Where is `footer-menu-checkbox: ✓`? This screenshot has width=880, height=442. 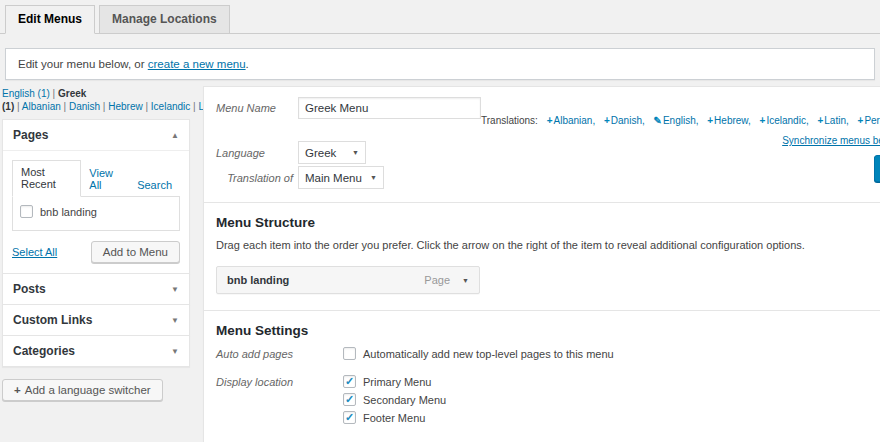
footer-menu-checkbox: ✓ is located at coordinates (350, 418).